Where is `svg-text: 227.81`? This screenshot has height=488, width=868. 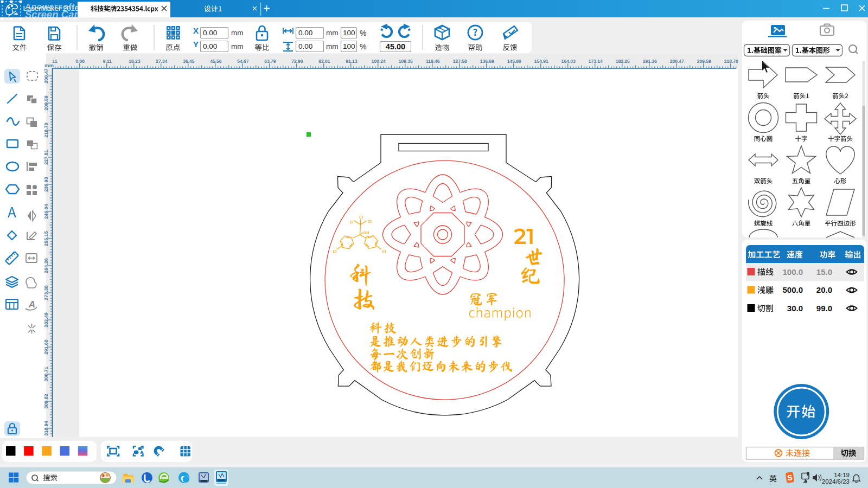 svg-text: 227.81 is located at coordinates (46, 157).